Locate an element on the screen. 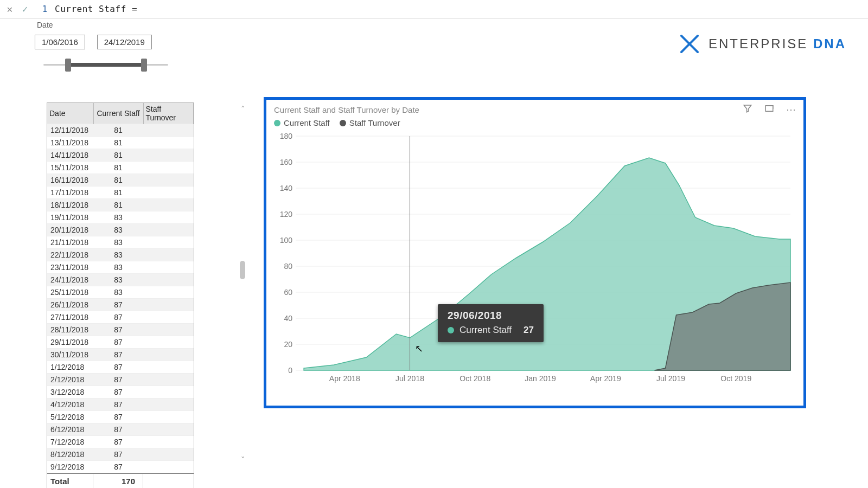 Image resolution: width=868 pixels, height=488 pixels. col-current: Current Staff is located at coordinates (118, 114).